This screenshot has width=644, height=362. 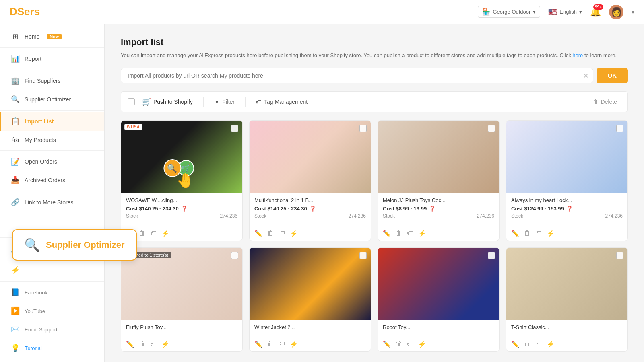 I want to click on notification-badge: 99+, so click(x=598, y=7).